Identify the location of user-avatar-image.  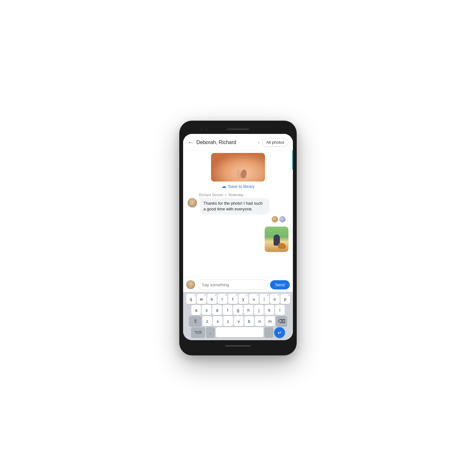
(191, 285).